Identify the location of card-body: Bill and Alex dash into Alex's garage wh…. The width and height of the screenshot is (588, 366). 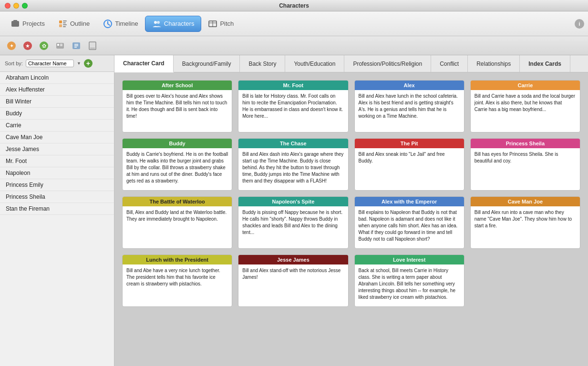
(293, 168).